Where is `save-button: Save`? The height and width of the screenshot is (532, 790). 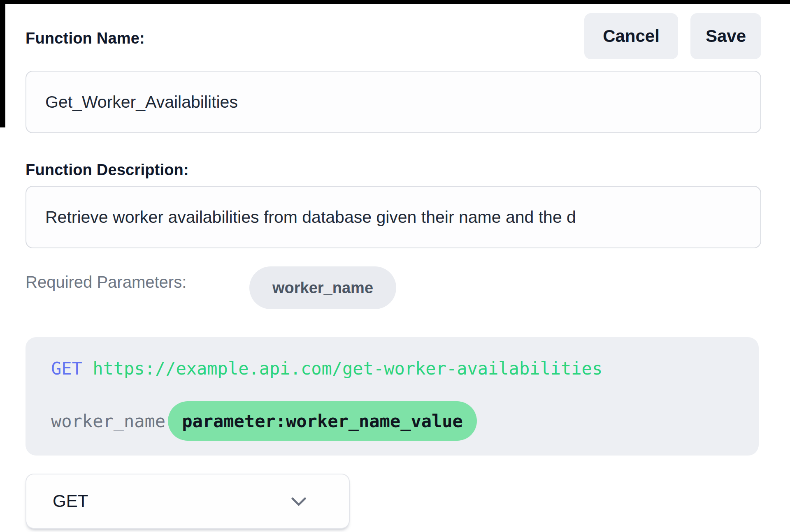
save-button: Save is located at coordinates (726, 36).